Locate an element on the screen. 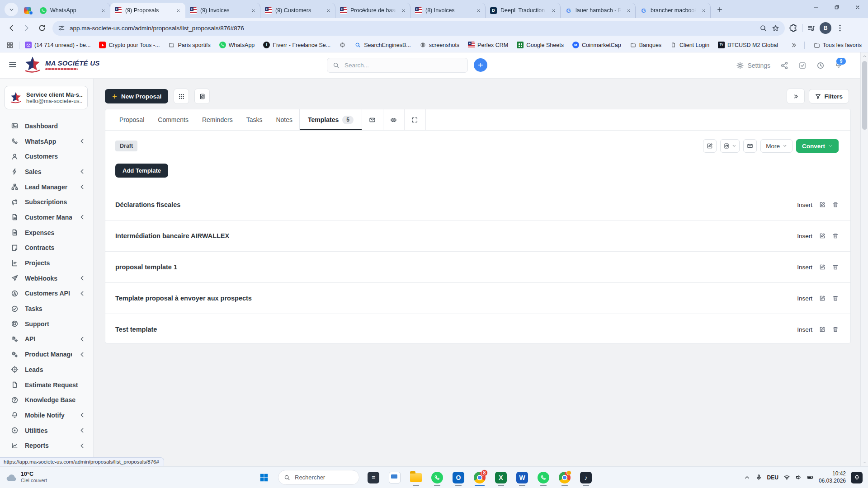 This screenshot has height=488, width=868. extensions-icon is located at coordinates (793, 28).